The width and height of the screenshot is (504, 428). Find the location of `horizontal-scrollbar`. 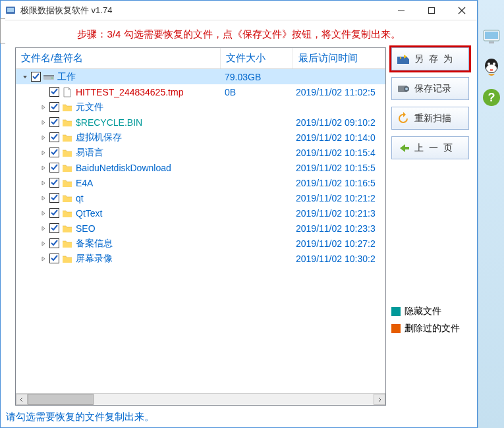

horizontal-scrollbar is located at coordinates (200, 399).